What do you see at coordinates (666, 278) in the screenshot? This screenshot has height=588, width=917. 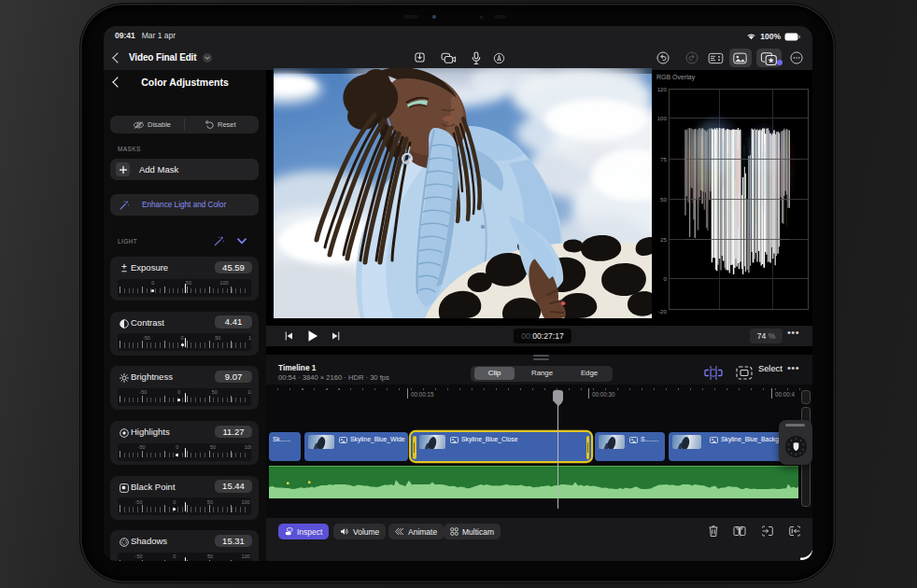 I see `svg-text: 0` at bounding box center [666, 278].